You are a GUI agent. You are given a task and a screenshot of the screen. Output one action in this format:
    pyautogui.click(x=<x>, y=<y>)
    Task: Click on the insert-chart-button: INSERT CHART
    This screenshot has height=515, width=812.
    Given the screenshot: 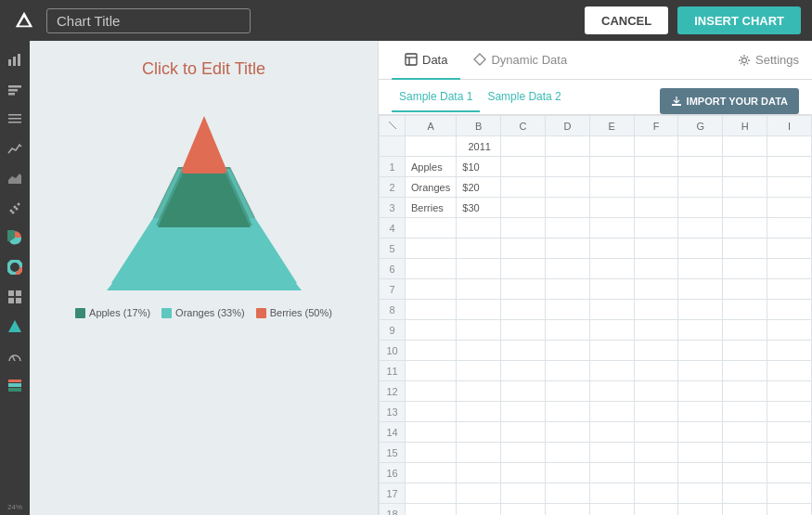 What is the action you would take?
    pyautogui.click(x=739, y=20)
    